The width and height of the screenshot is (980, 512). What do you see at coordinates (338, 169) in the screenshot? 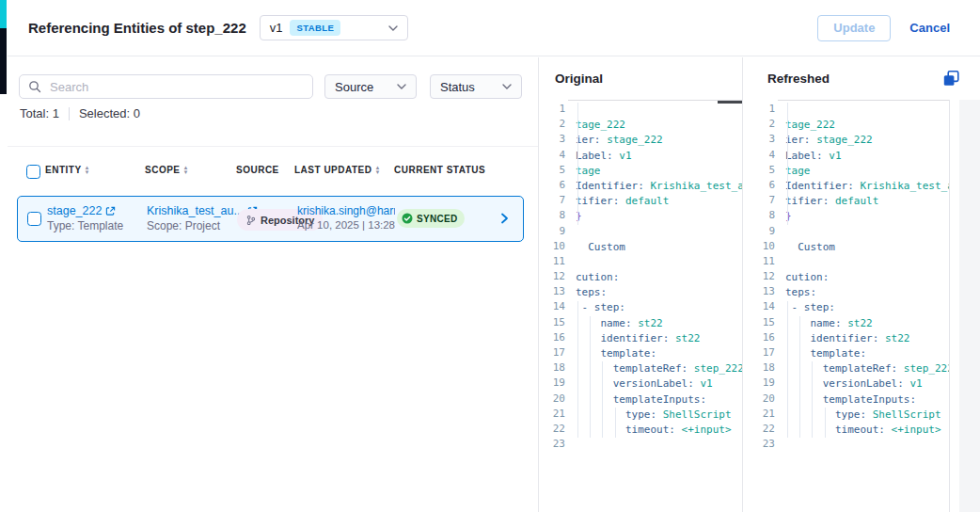
I see `column-header-last-updated: LAST UPDATED ▲▼` at bounding box center [338, 169].